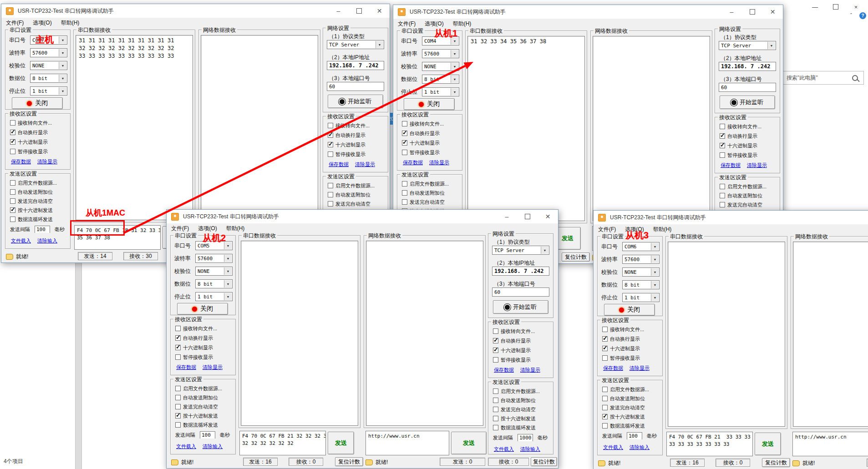 The width and height of the screenshot is (868, 469). Describe the element at coordinates (544, 462) in the screenshot. I see `network-reset-counter-button: 复位计数` at that location.